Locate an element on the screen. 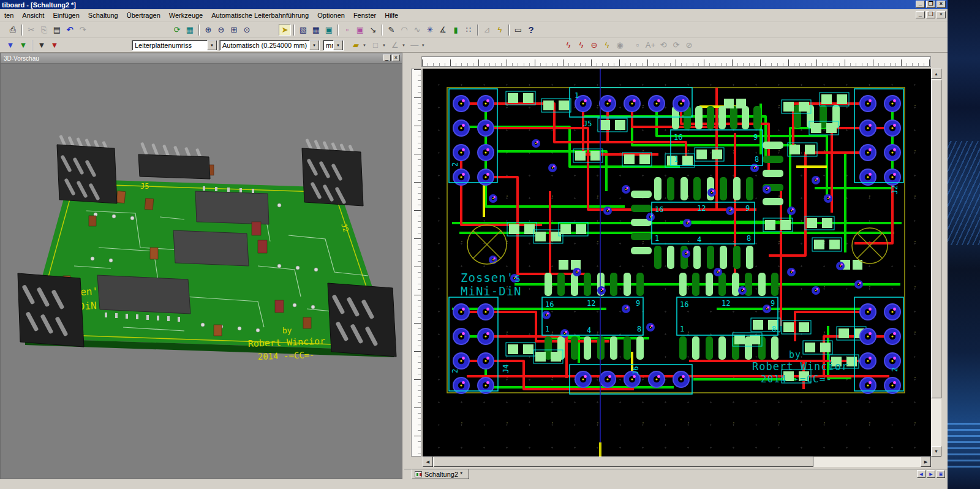  menu-werkzeuge: Werkzeuge is located at coordinates (186, 15).